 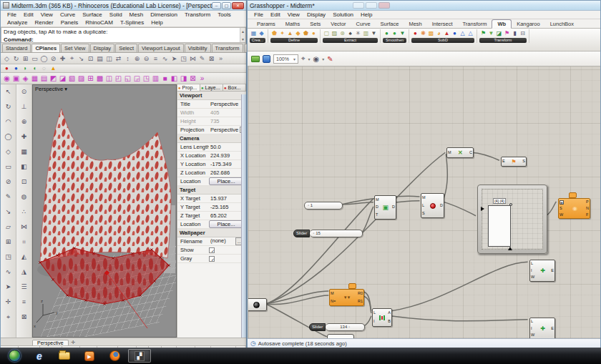 I want to click on toolbar-icon: ⊕, so click(x=137, y=59).